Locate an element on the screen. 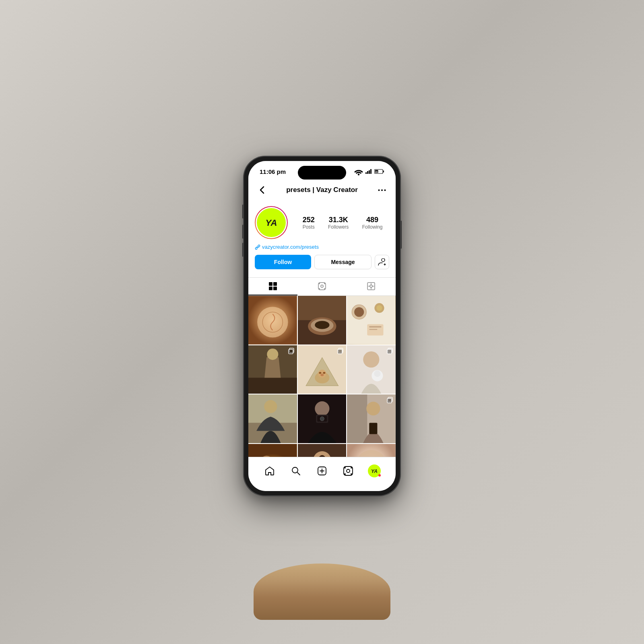 The width and height of the screenshot is (644, 644). tab-tagged is located at coordinates (371, 287).